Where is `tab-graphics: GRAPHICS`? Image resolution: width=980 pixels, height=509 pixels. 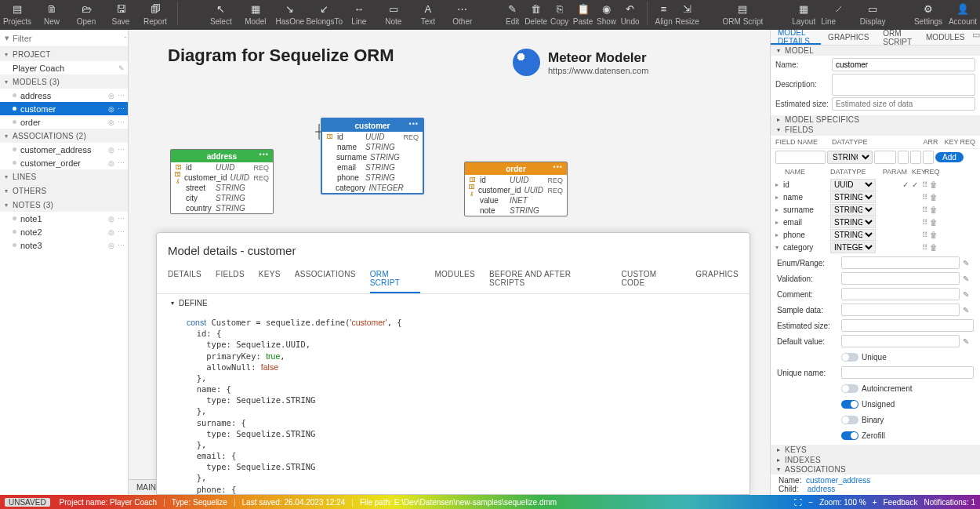
tab-graphics: GRAPHICS is located at coordinates (717, 279).